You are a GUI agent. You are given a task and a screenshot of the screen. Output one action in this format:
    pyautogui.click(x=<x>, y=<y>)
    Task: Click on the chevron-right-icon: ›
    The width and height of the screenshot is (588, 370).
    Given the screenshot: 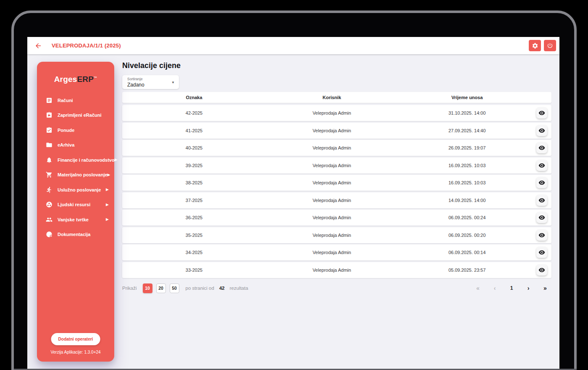 What is the action you would take?
    pyautogui.click(x=528, y=288)
    